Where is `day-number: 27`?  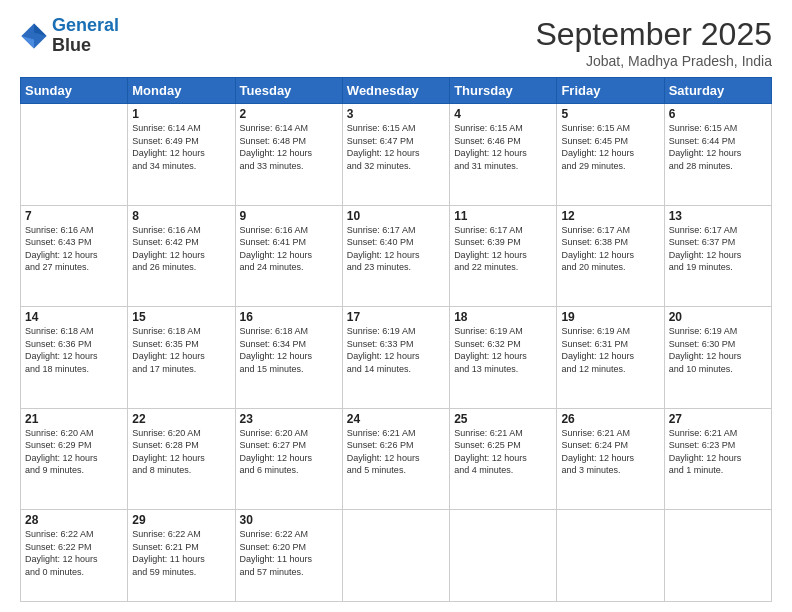 day-number: 27 is located at coordinates (718, 419).